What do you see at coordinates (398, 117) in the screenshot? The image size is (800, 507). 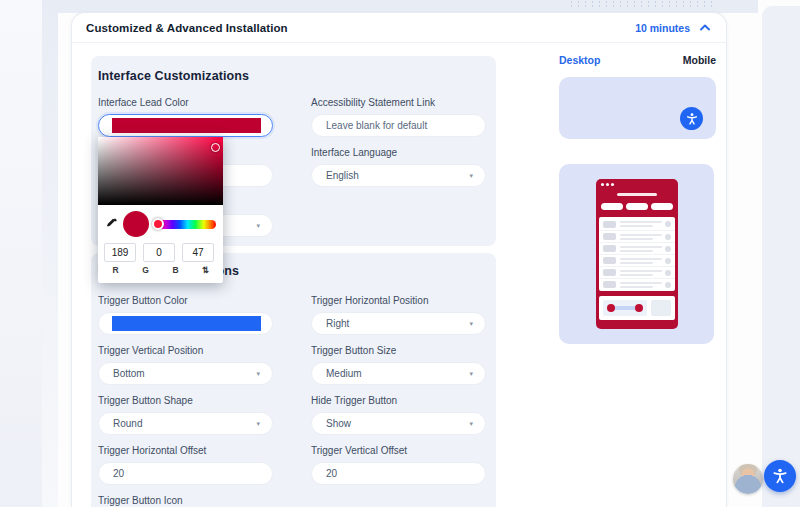 I see `statement-link-field: Accessibility Statement Link` at bounding box center [398, 117].